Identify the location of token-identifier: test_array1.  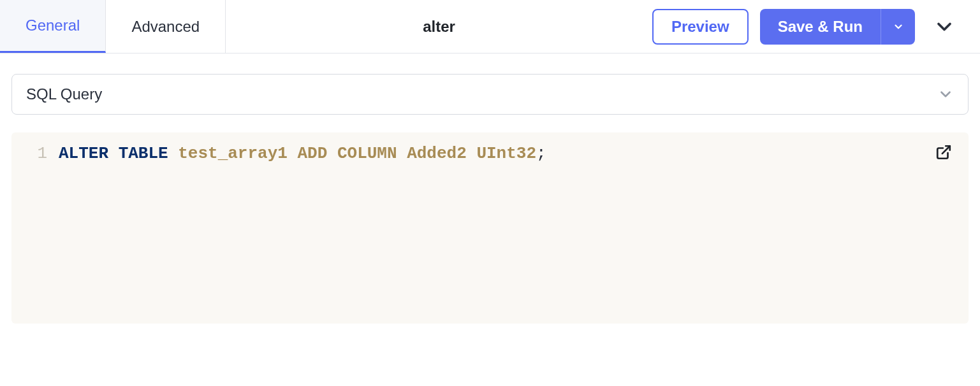
(233, 154).